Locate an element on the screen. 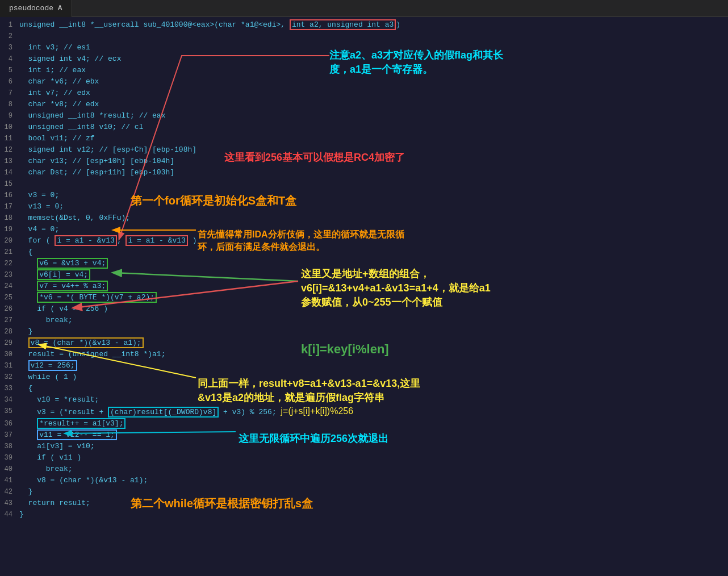 Image resolution: width=728 pixels, height=576 pixels. line-code: *result++ = a1[v3]; is located at coordinates (373, 424).